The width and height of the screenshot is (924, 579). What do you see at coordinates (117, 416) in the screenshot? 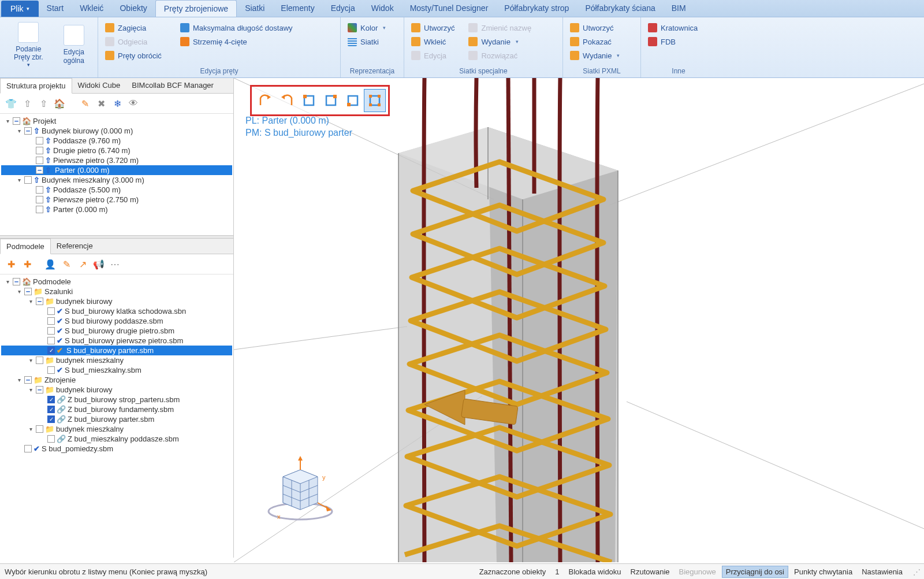
I see `submodel-tree: ▾🏠Podmodele▾📁Szalunki▾📁budynek biurowy✔S…` at bounding box center [117, 416].